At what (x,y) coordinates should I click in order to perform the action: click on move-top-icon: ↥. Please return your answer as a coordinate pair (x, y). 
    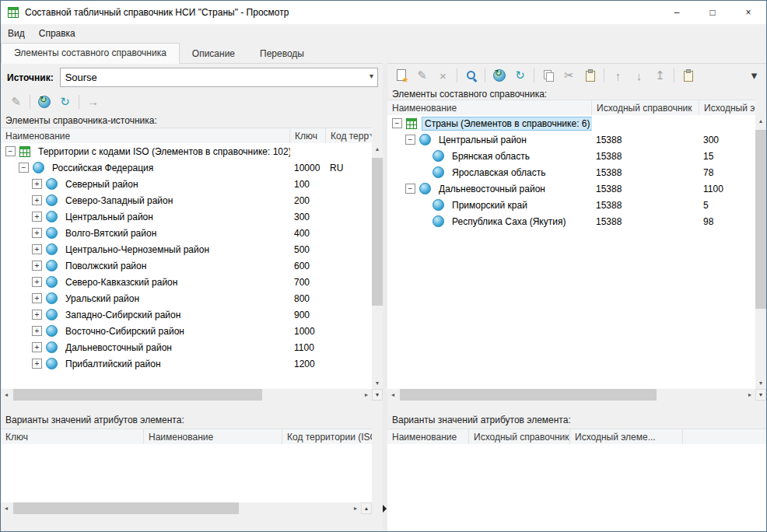
    Looking at the image, I should click on (660, 75).